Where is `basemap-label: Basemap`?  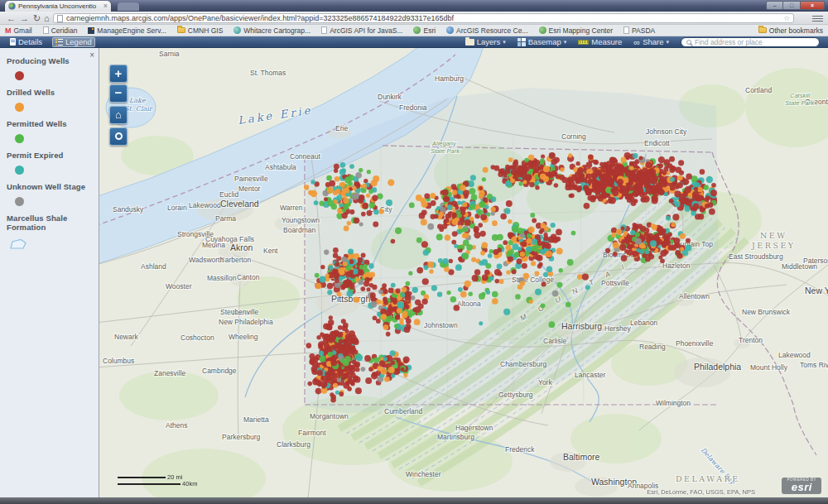 basemap-label: Basemap is located at coordinates (545, 41).